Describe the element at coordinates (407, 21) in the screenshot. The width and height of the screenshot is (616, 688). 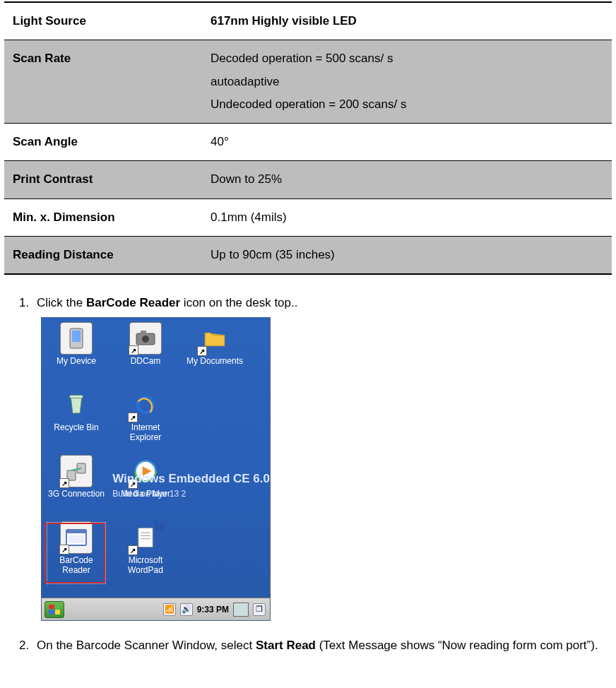
I see `spec-value: 617nm Highly visible LED` at that location.